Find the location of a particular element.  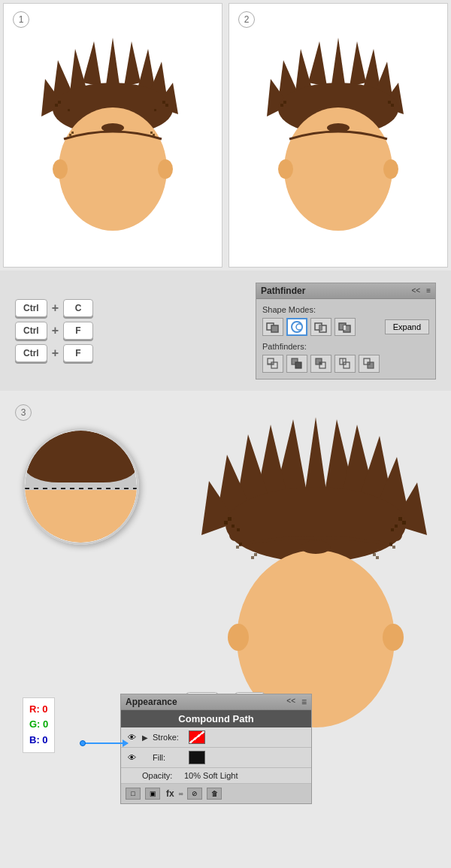

pathfinder-collapse-btn: << is located at coordinates (416, 290).